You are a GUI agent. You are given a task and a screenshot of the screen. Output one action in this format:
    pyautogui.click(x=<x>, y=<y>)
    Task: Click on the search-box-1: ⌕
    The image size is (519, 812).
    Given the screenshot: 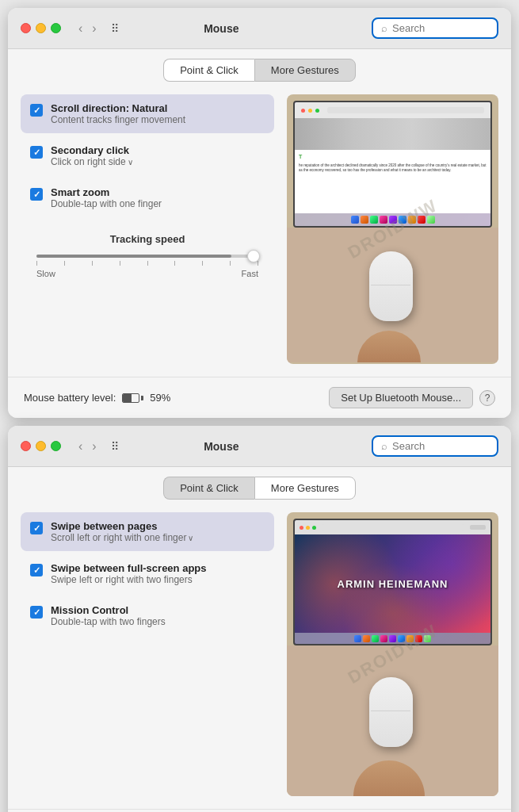 What is the action you would take?
    pyautogui.click(x=435, y=29)
    